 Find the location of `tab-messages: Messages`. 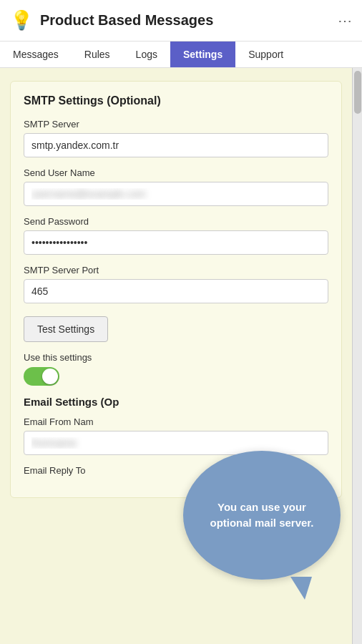

tab-messages: Messages is located at coordinates (36, 54).